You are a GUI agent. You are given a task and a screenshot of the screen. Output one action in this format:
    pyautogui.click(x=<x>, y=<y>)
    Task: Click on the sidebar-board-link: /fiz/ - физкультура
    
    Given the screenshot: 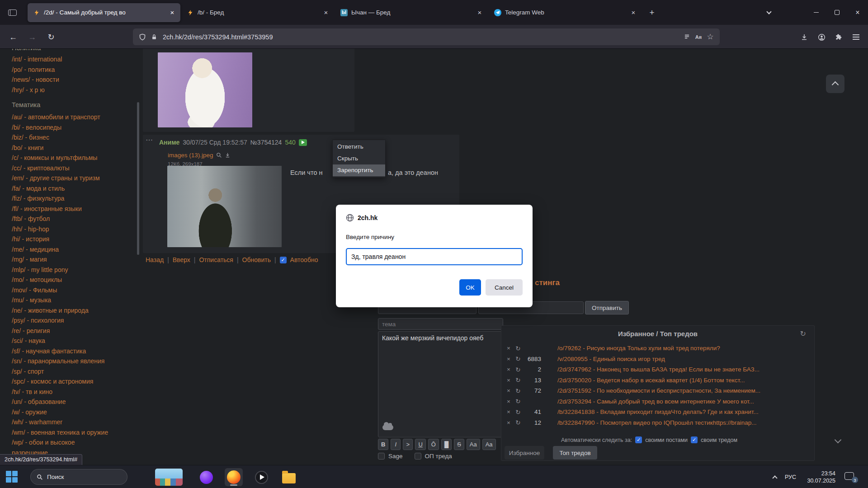 What is the action you would take?
    pyautogui.click(x=74, y=199)
    